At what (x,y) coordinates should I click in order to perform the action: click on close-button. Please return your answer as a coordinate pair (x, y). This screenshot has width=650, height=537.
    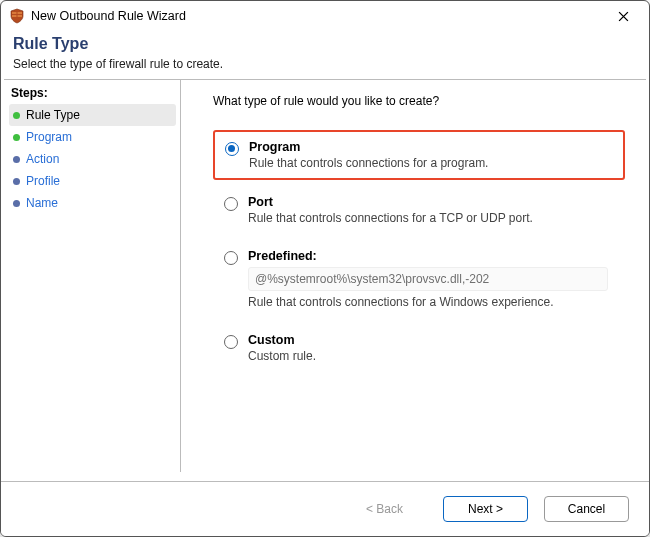
    Looking at the image, I should click on (623, 16).